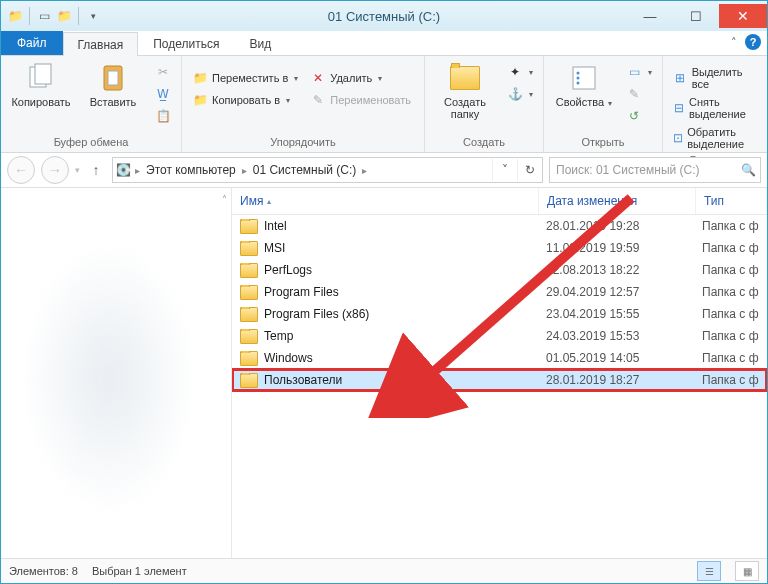  Describe the element at coordinates (41, 78) in the screenshot. I see `copy-icon` at that location.